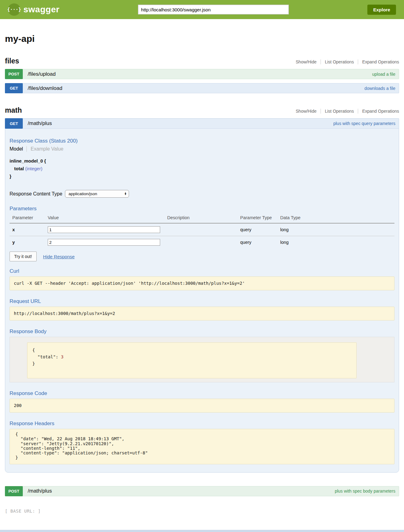 This screenshot has width=404, height=532. I want to click on op-row-files-download: GET /files/download downloads a file, so click(202, 88).